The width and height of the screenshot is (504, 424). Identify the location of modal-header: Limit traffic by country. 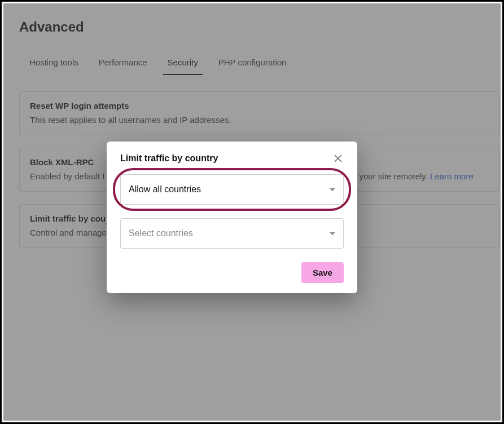
(232, 158).